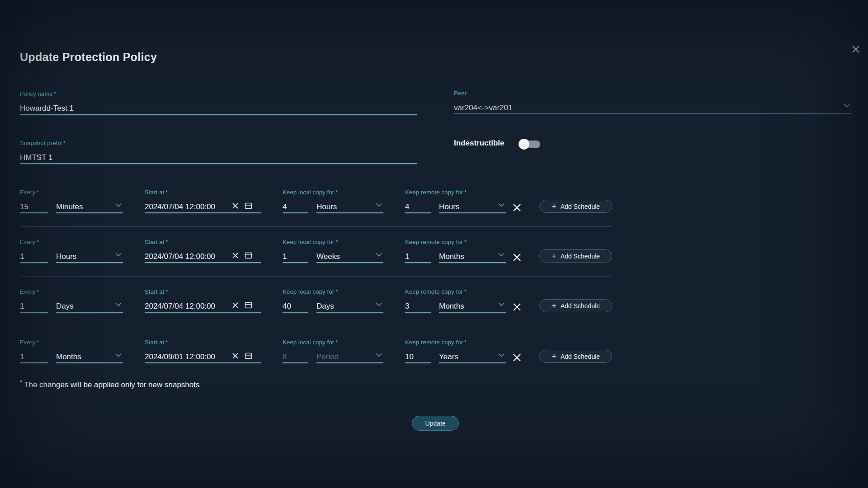 The width and height of the screenshot is (868, 488). I want to click on keep-local-unit-select: Weeks, so click(350, 251).